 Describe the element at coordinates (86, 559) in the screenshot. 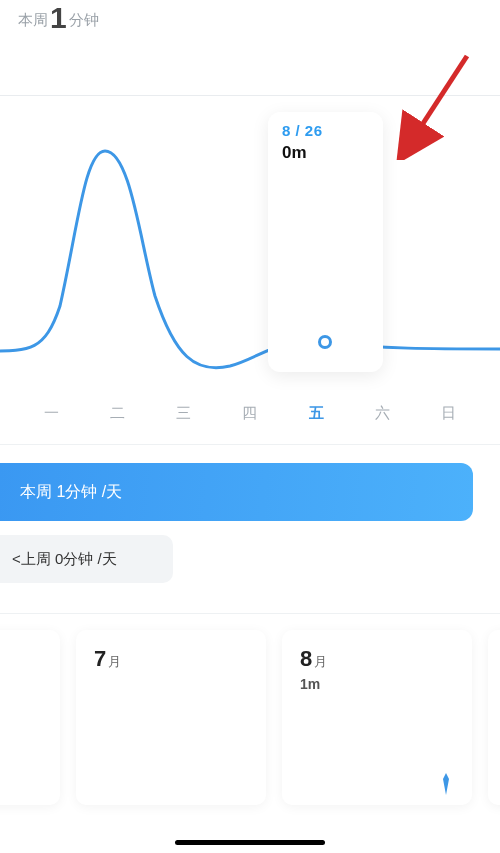

I see `last-week-bar: <上周 0分钟 /天` at that location.